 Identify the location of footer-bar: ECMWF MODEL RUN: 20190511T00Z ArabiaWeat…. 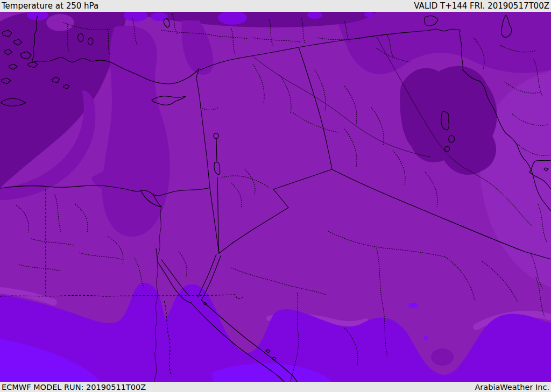
(276, 387).